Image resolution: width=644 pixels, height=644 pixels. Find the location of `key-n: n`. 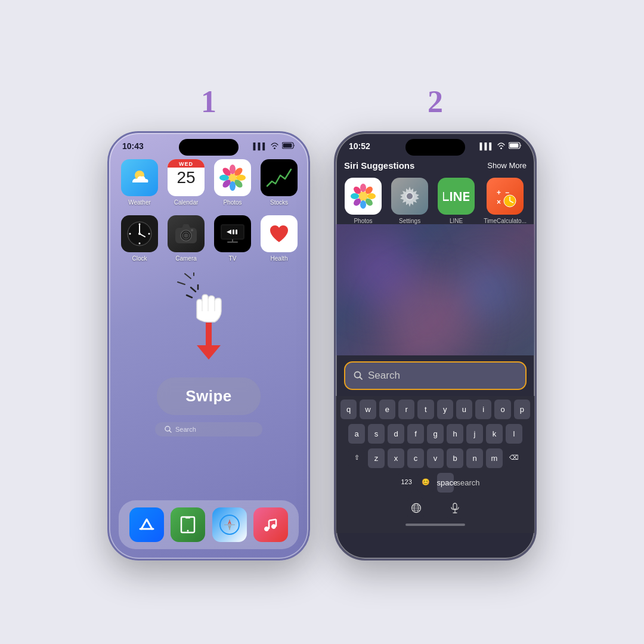

key-n: n is located at coordinates (475, 458).